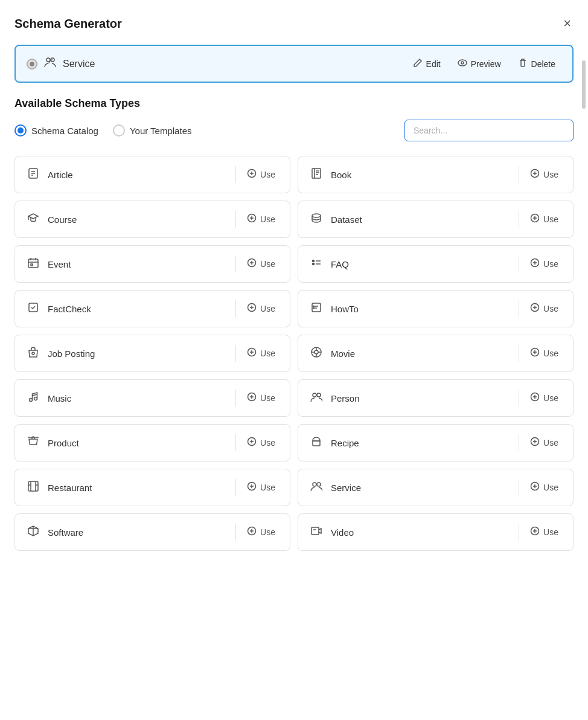 The height and width of the screenshot is (720, 588). Describe the element at coordinates (261, 443) in the screenshot. I see `use-button-product: Use` at that location.